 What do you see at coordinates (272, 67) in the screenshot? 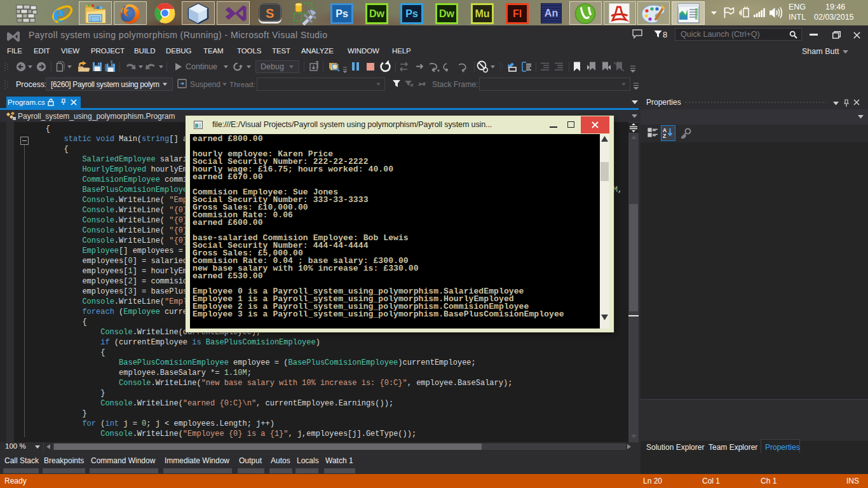
I see `svg-text: Debug` at bounding box center [272, 67].